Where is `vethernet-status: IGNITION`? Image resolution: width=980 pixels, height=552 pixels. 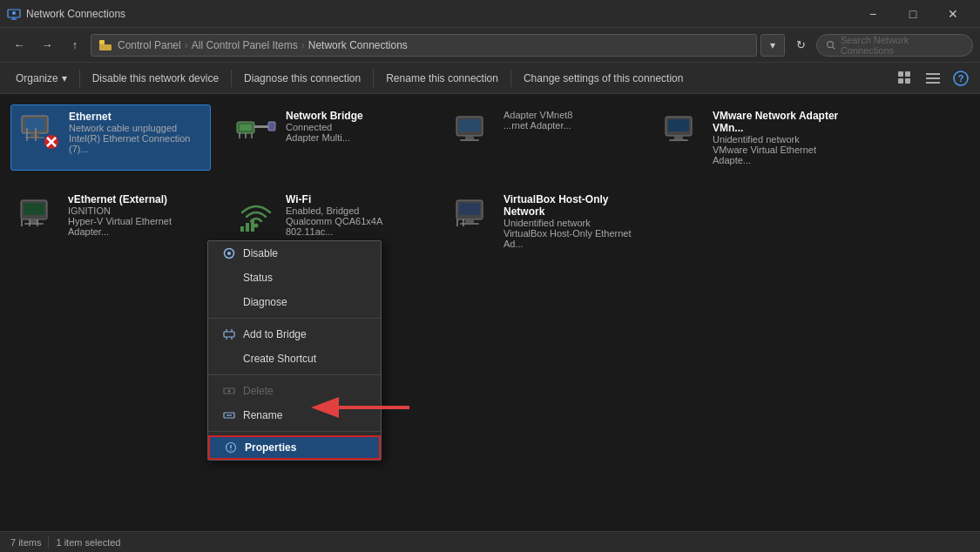 vethernet-status: IGNITION is located at coordinates (136, 211).